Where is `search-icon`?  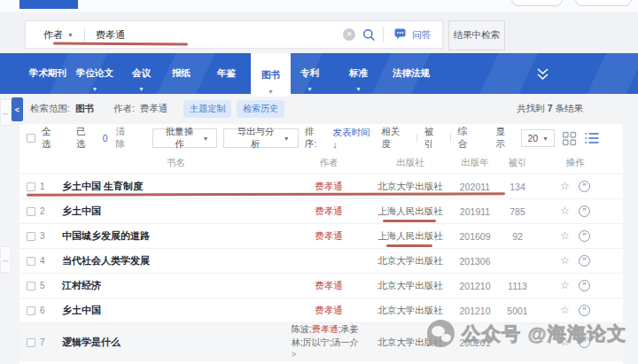
search-icon is located at coordinates (369, 35).